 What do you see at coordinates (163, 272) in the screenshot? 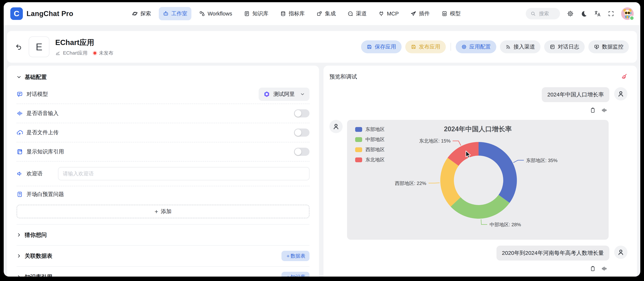
I see `section-kb-reference: 知识库引用 ＋知识库` at bounding box center [163, 272].